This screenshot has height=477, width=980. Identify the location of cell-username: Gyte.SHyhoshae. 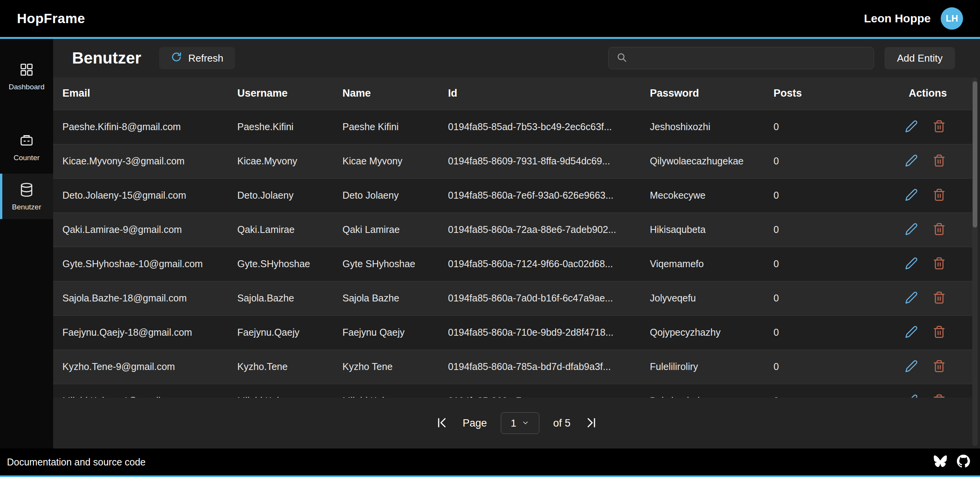
(280, 264).